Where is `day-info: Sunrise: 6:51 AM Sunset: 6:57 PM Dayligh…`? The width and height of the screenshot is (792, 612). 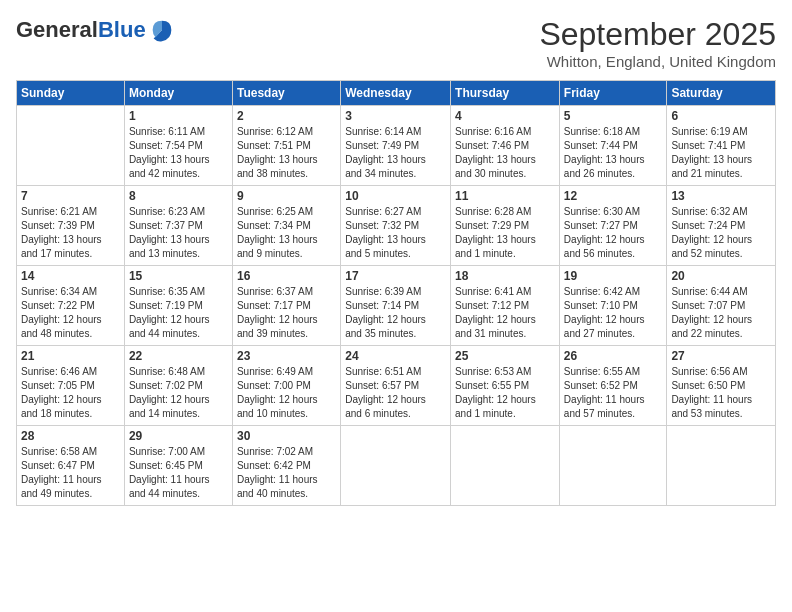 day-info: Sunrise: 6:51 AM Sunset: 6:57 PM Dayligh… is located at coordinates (396, 393).